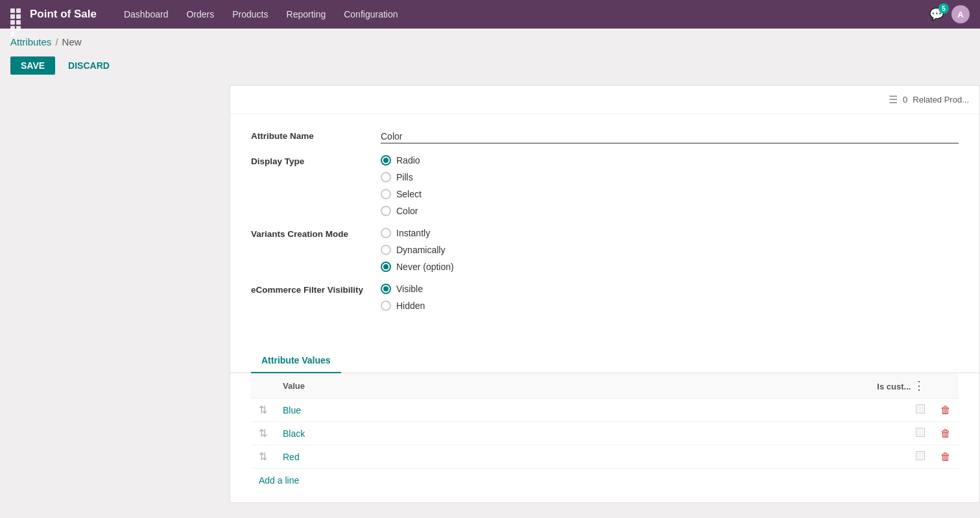 Image resolution: width=980 pixels, height=518 pixels. What do you see at coordinates (604, 386) in the screenshot?
I see `table-header-row: Value Is cust... ⋮` at bounding box center [604, 386].